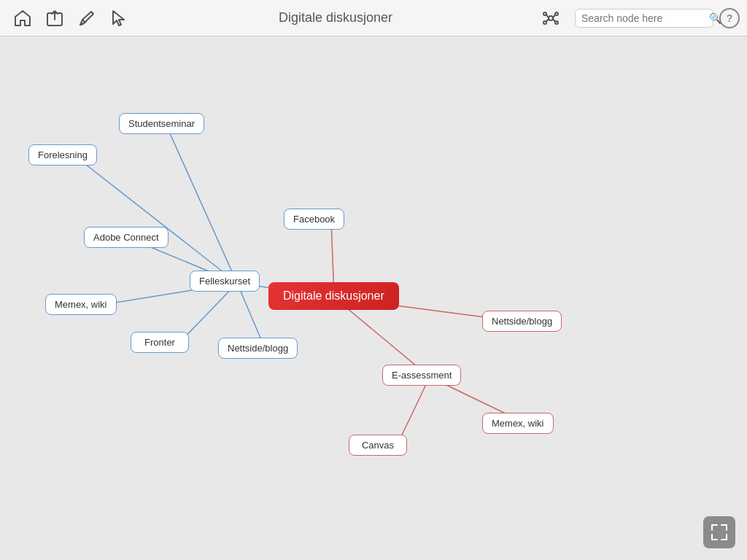 This screenshot has width=747, height=560. Describe the element at coordinates (644, 18) in the screenshot. I see `search-container: 🔍` at that location.